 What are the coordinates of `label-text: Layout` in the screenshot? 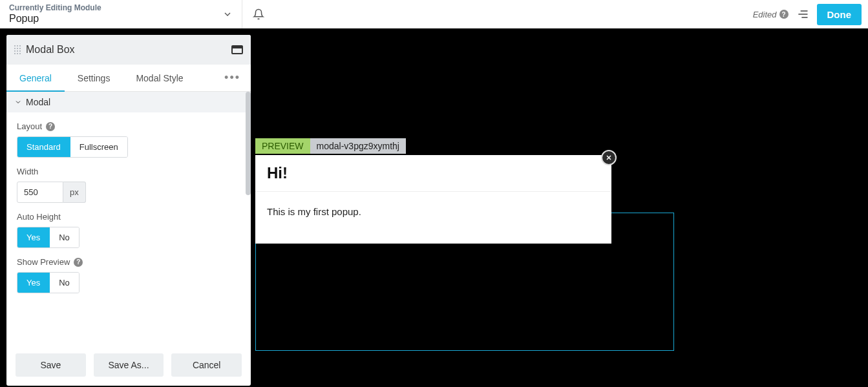 It's located at (30, 127).